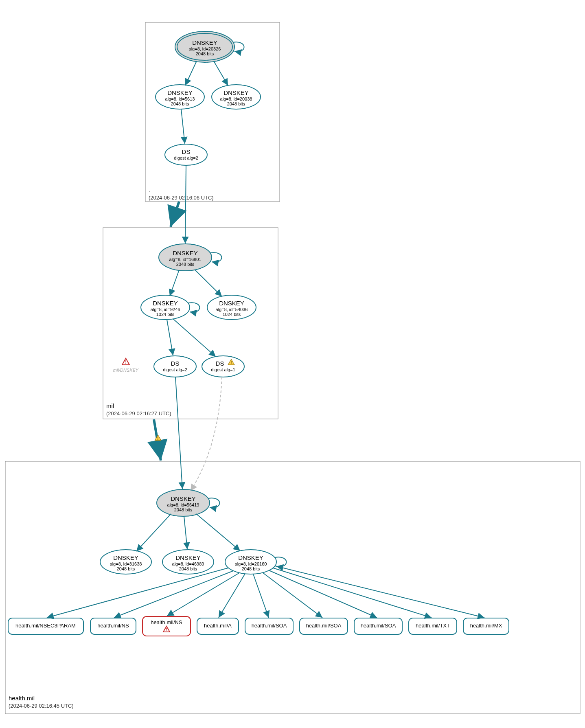  What do you see at coordinates (126, 362) in the screenshot?
I see `warning-icon-error: !` at bounding box center [126, 362].